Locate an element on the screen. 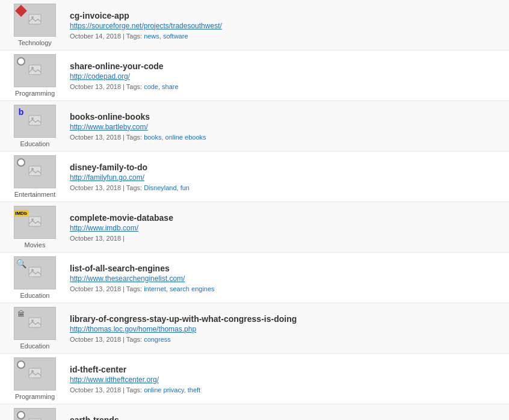 The image size is (509, 420). list-item: bEducationbooks-online-bookshttp://www.b… is located at coordinates (255, 126).